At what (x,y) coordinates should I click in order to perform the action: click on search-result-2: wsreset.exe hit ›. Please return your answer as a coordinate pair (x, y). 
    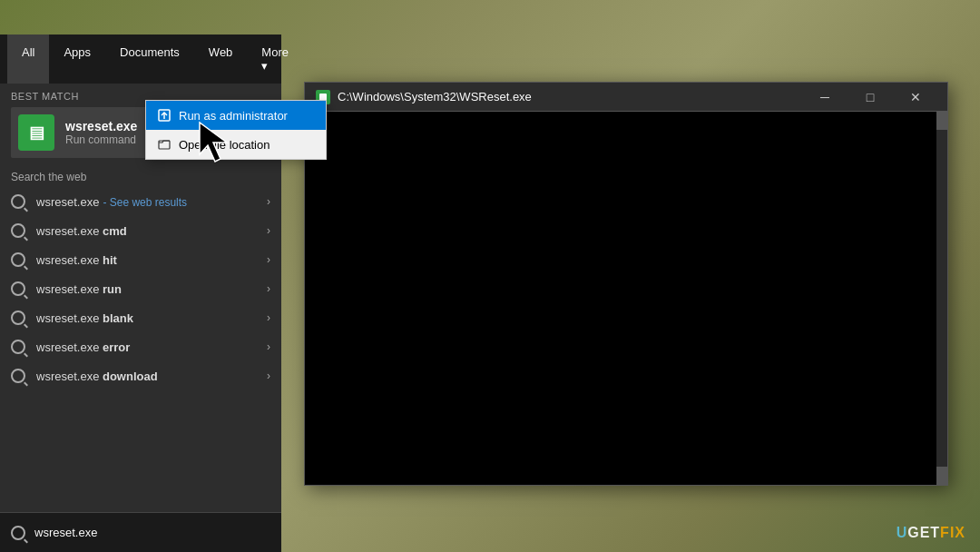
    Looking at the image, I should click on (141, 260).